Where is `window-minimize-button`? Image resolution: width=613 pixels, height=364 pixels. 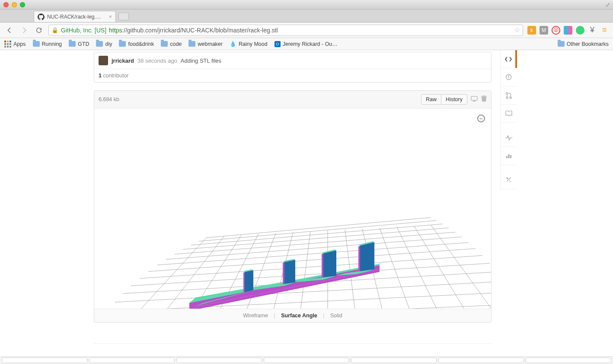
window-minimize-button is located at coordinates (14, 5).